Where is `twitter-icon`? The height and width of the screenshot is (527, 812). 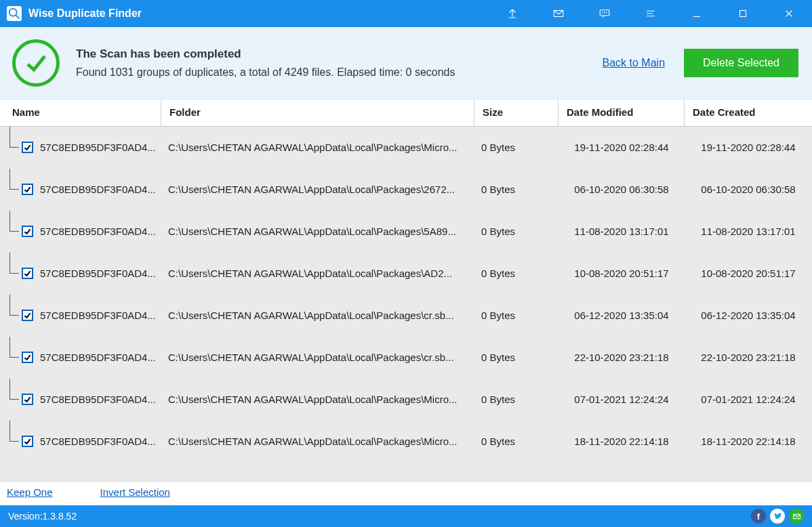
twitter-icon is located at coordinates (777, 516).